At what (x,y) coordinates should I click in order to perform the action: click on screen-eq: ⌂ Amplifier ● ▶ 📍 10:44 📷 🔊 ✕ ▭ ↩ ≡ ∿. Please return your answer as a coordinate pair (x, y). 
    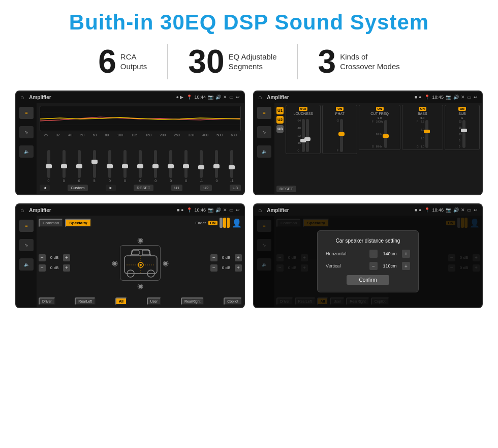
    Looking at the image, I should click on (130, 143).